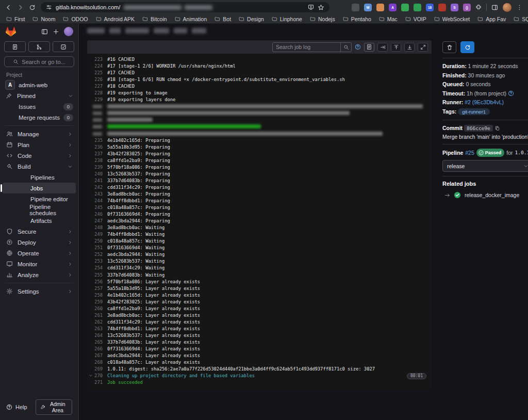 The image size is (528, 420). Describe the element at coordinates (8, 7) in the screenshot. I see `back-icon` at that location.